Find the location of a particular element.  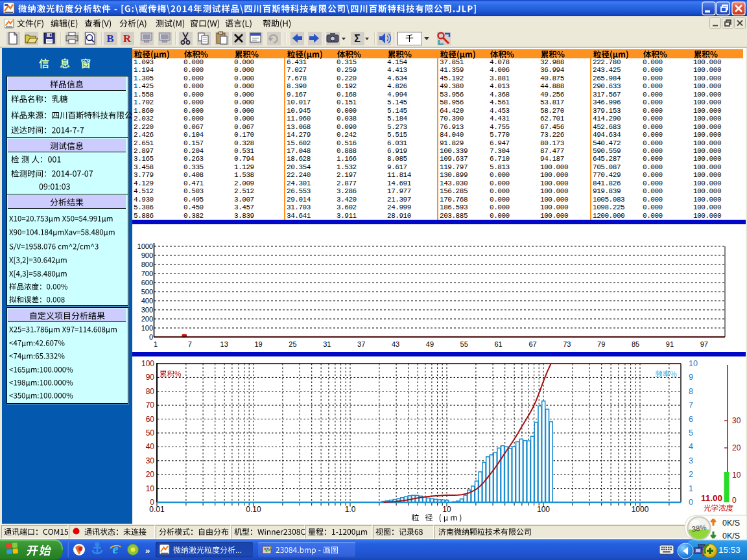

svg-text: 55 is located at coordinates (464, 344).